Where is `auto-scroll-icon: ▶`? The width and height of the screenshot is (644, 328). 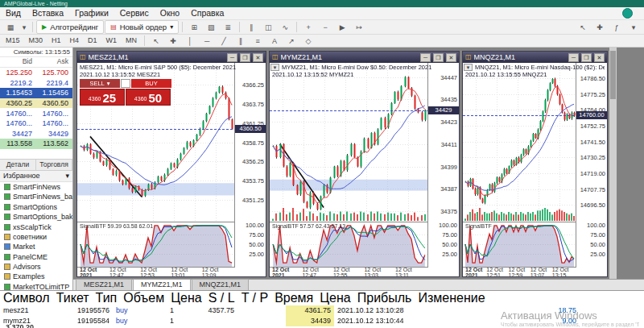 auto-scroll-icon: ▶ is located at coordinates (342, 27).